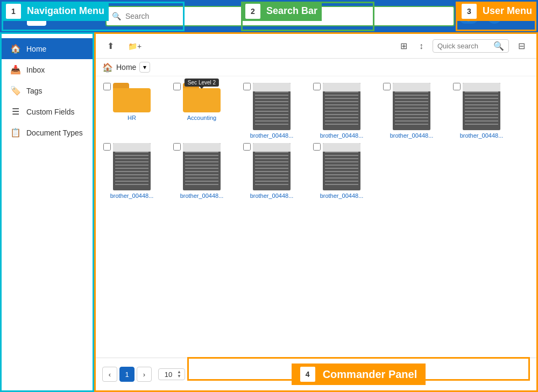 Image resolution: width=538 pixels, height=392 pixels. What do you see at coordinates (37, 49) in the screenshot?
I see `sidebar-item-label-home: Home` at bounding box center [37, 49].